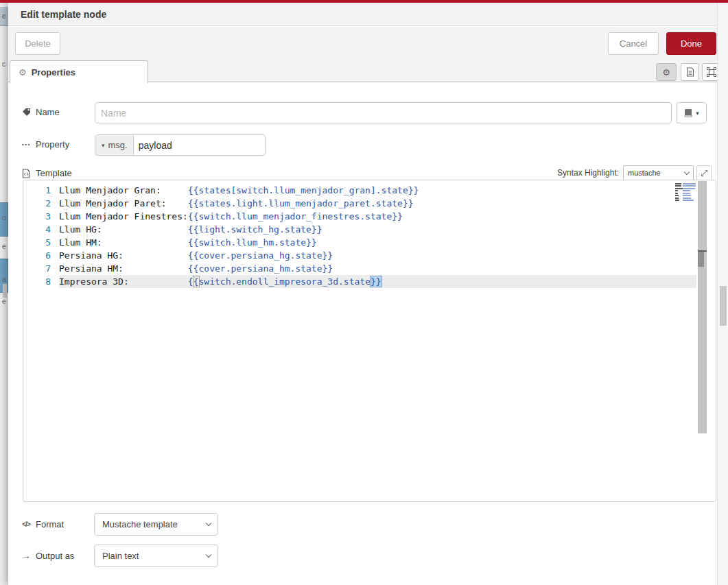 The width and height of the screenshot is (728, 585). What do you see at coordinates (688, 112) in the screenshot?
I see `book-icon` at bounding box center [688, 112].